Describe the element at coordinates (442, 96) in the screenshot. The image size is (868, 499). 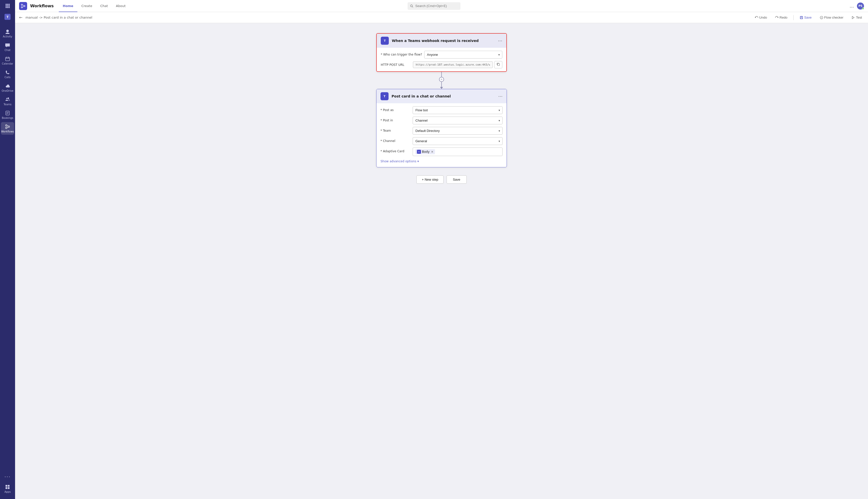
I see `action-node-header: T Post card in a chat or channel ···` at that location.